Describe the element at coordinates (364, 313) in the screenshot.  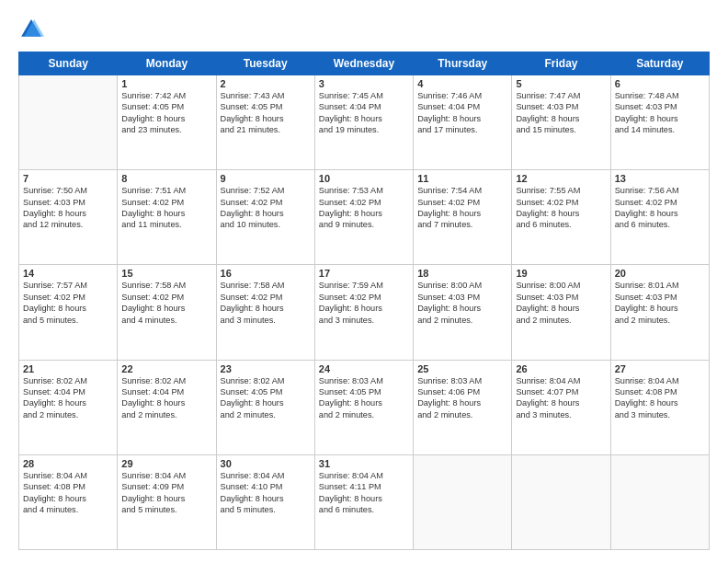
I see `calendar-cell: 17Sunrise: 7:59 AM Sunset: 4:02 PM Dayli…` at that location.